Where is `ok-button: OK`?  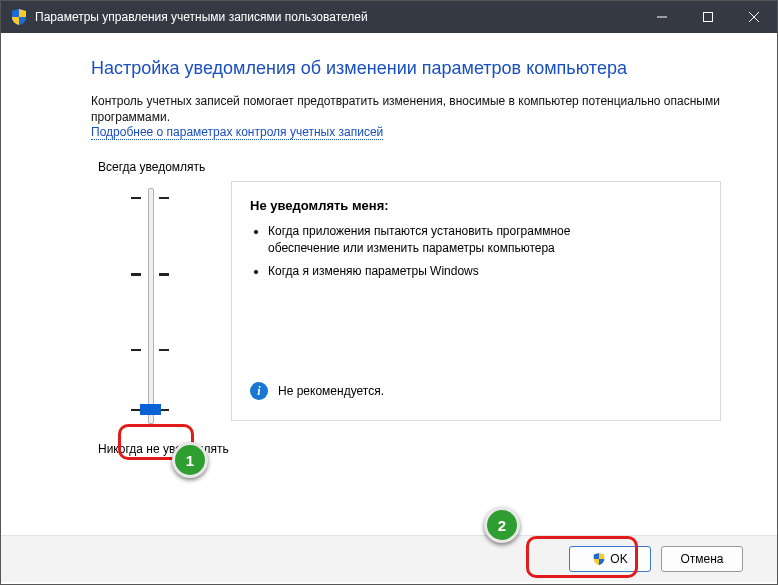
ok-button: OK is located at coordinates (610, 559).